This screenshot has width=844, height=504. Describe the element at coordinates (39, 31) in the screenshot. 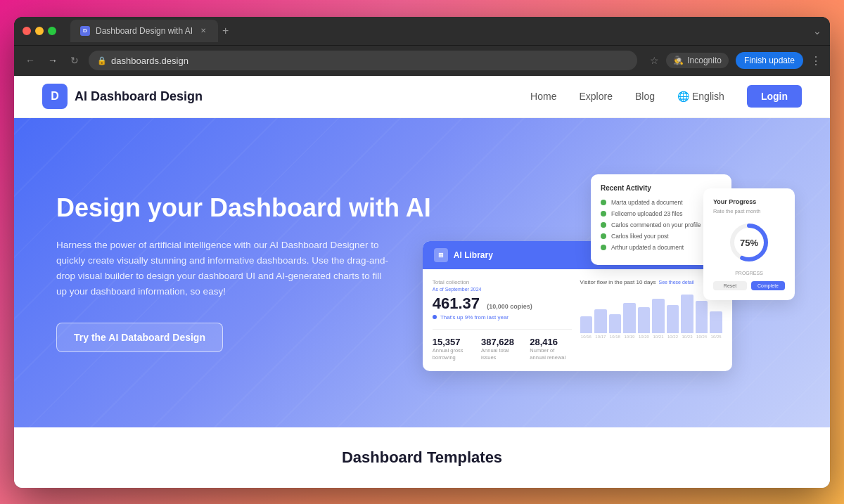

I see `minimize-button` at that location.